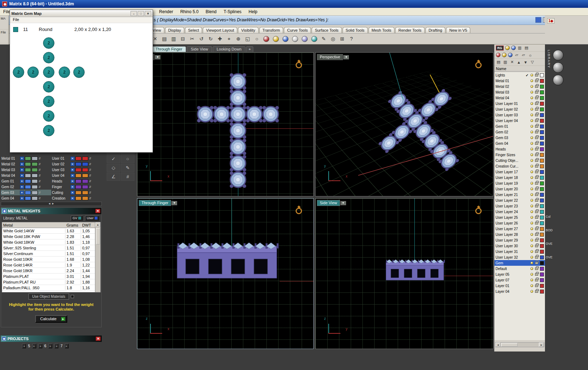 This screenshot has height=370, width=588. Describe the element at coordinates (81, 20) in the screenshot. I see `gem-map-menu-file: File` at that location.